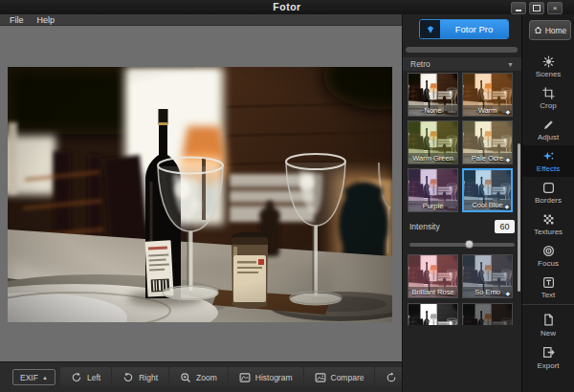  I want to click on rotate-left-icon, so click(77, 378).